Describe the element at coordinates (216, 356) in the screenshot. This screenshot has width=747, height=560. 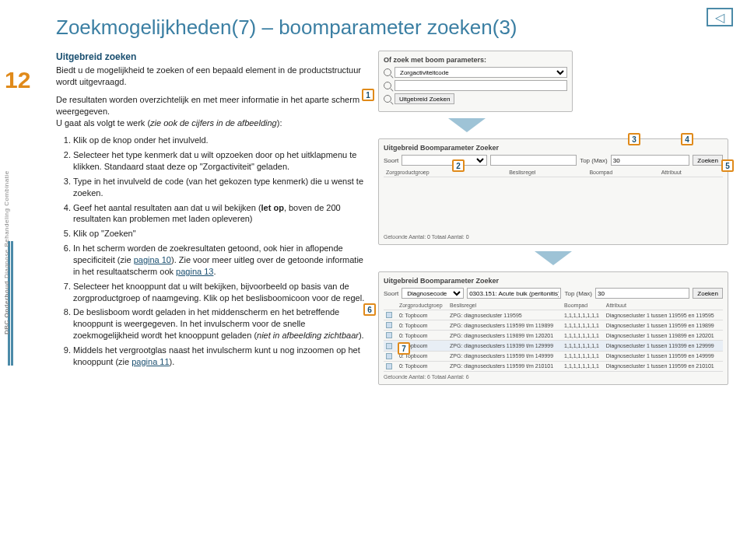
I see `s9a: Middels het vergrootglas naast het invul…` at that location.